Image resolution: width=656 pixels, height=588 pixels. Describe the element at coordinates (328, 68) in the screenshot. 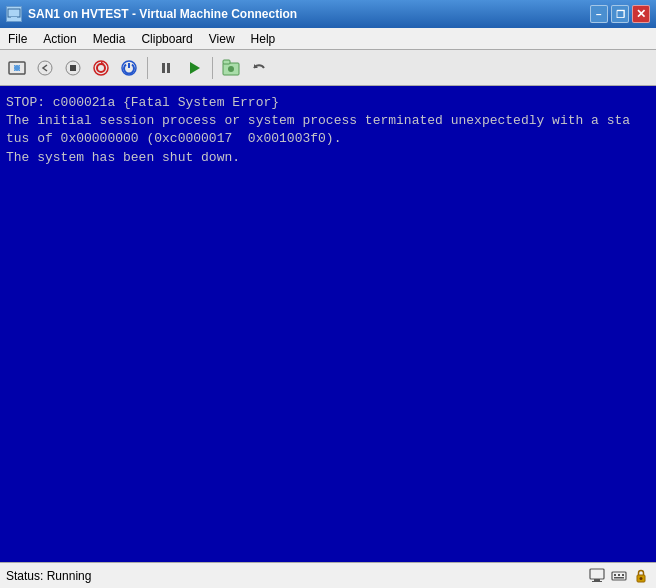

I see `toolbar` at that location.